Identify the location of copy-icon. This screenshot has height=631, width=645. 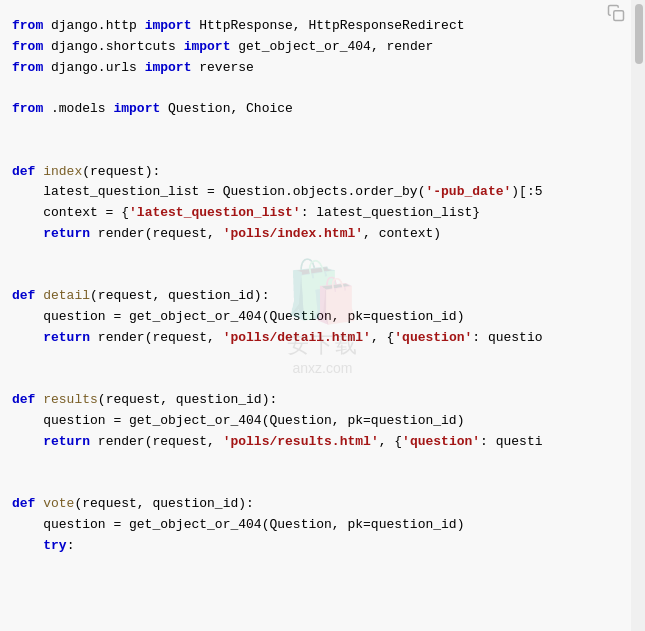
(617, 14).